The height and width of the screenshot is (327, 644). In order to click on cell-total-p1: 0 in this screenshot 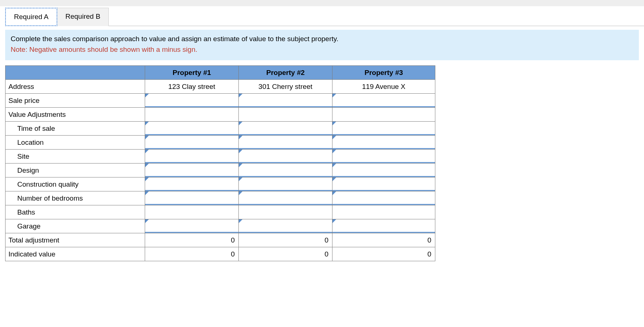, I will do `click(192, 240)`.